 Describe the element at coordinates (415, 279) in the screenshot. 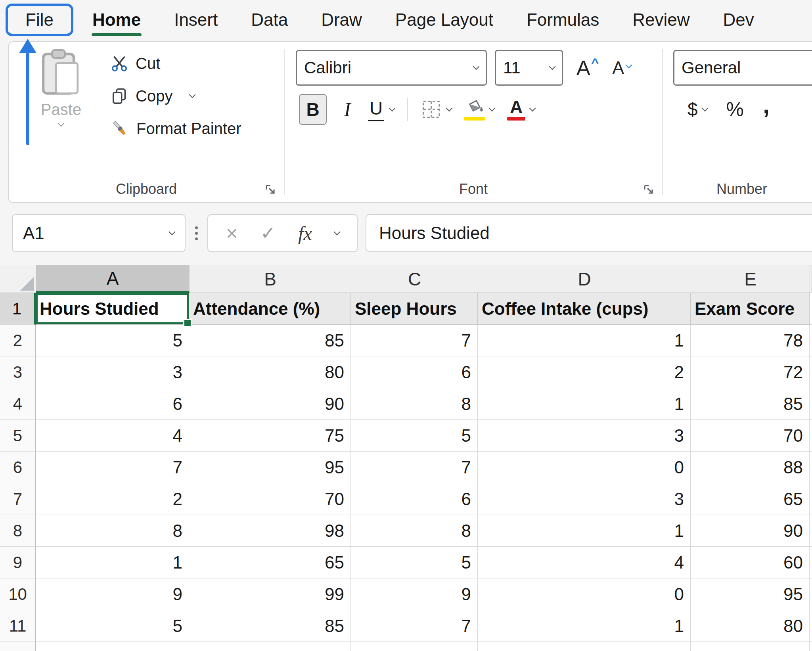

I see `column-header-C: C` at that location.